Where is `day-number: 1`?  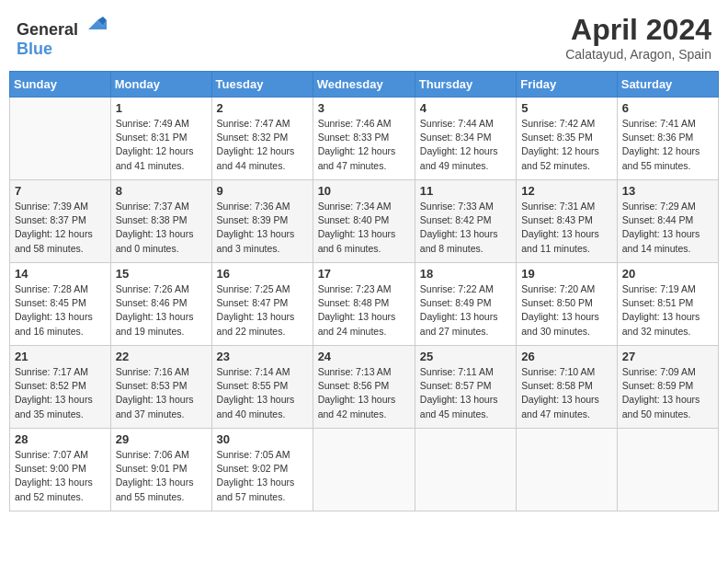 day-number: 1 is located at coordinates (162, 109).